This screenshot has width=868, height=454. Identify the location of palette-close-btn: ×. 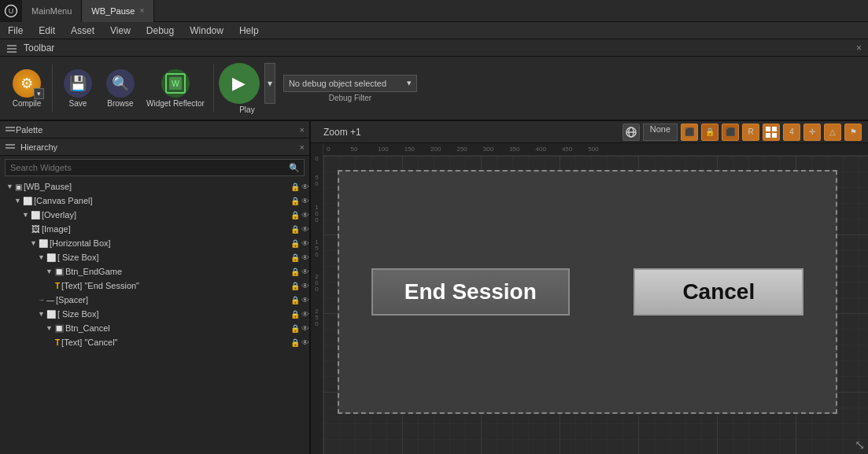
(302, 130).